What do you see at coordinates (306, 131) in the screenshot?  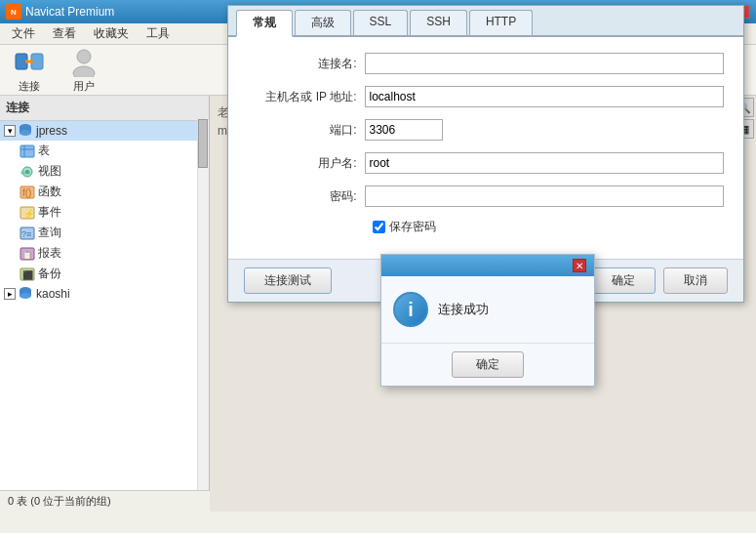 I see `label-port: 端口:` at bounding box center [306, 131].